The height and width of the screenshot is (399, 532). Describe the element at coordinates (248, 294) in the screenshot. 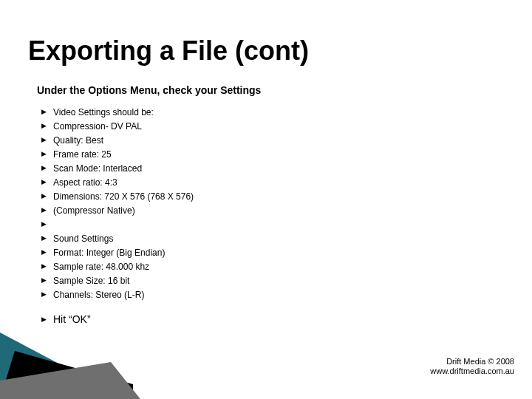

I see `list-item: ▶ Channels: Stereo (L-R)` at that location.